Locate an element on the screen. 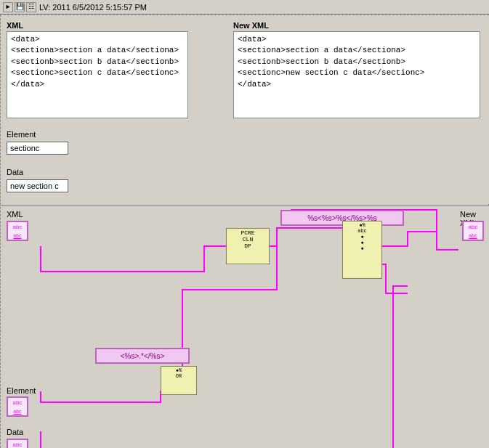  data-input: new section c is located at coordinates (38, 186).